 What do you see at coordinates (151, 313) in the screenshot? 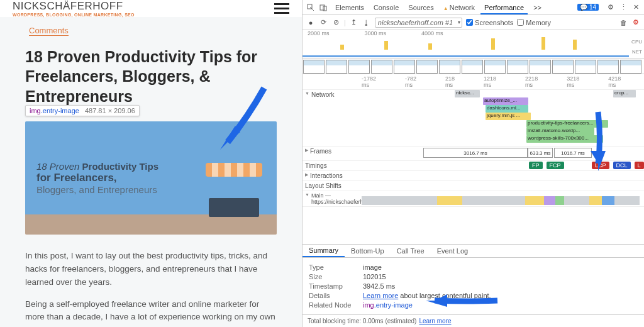
I see `para-2: Being a self-employed freelance writer a…` at bounding box center [151, 313].